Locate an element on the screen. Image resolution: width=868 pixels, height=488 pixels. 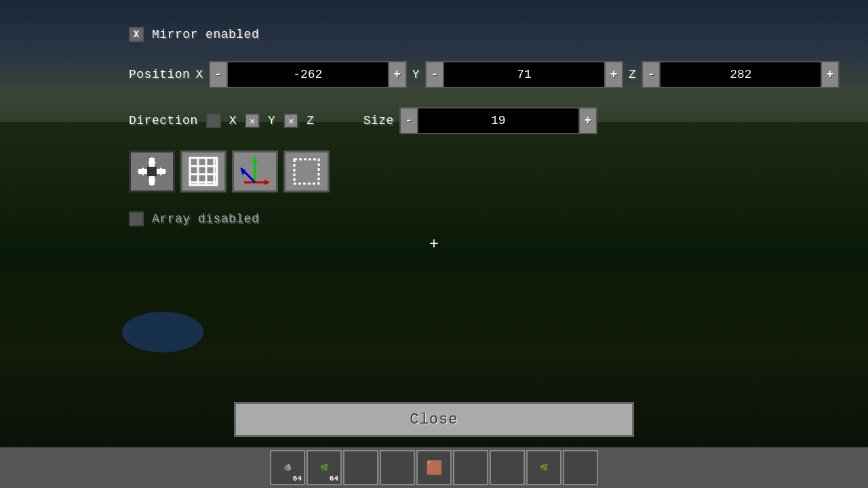
hotbar-slot-5-icon: 🟫 is located at coordinates (434, 468).